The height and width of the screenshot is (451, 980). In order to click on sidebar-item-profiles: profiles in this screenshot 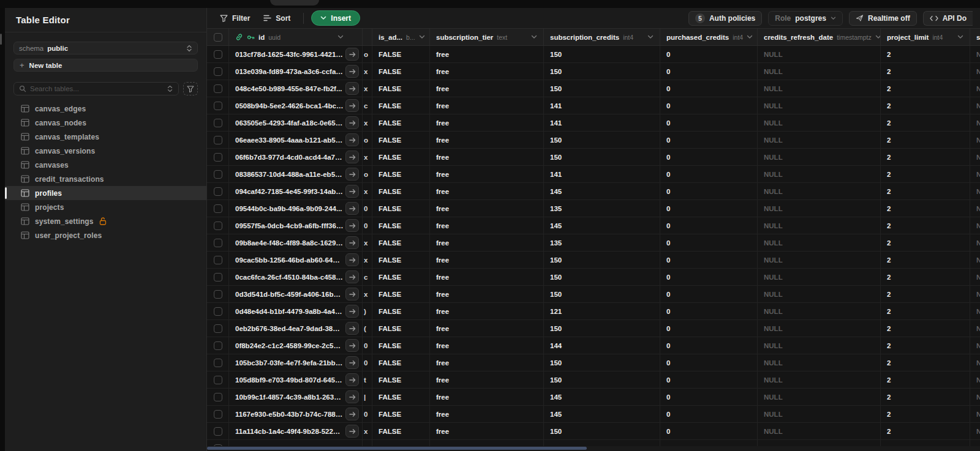, I will do `click(105, 193)`.